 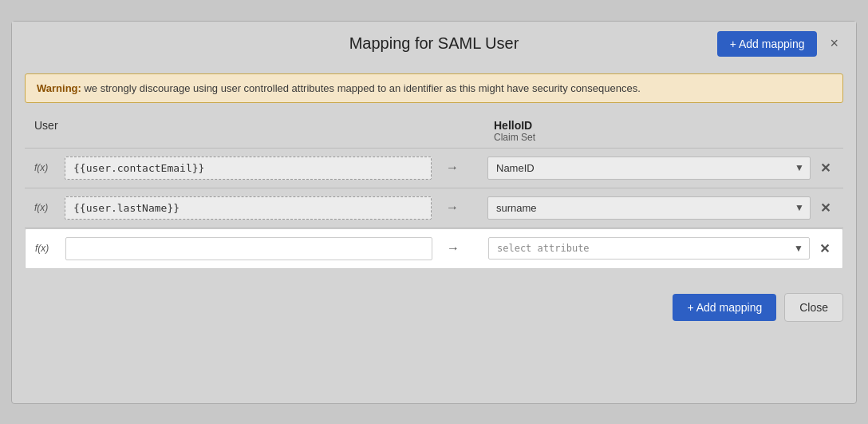 I want to click on row3-user-input, so click(x=249, y=249).